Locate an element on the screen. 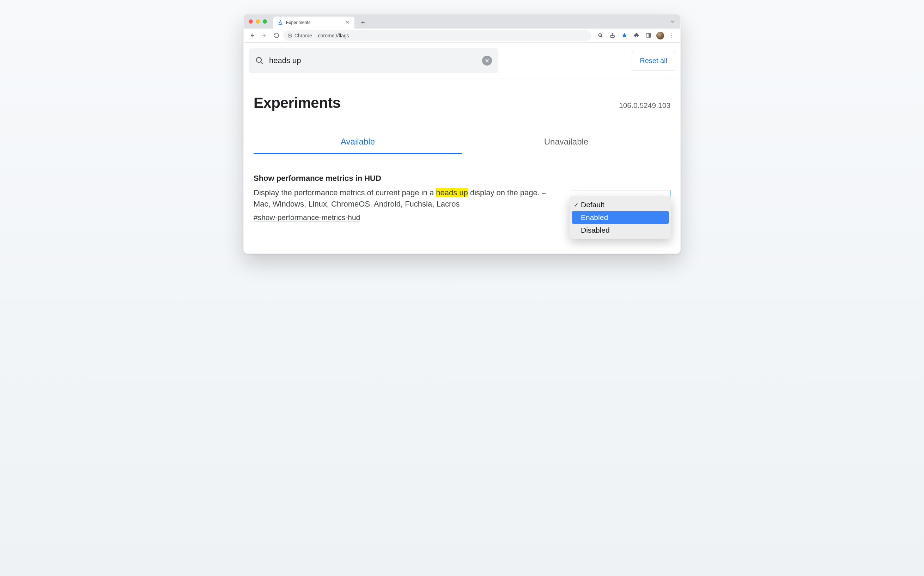 This screenshot has width=924, height=576. tab-close-button is located at coordinates (348, 22).